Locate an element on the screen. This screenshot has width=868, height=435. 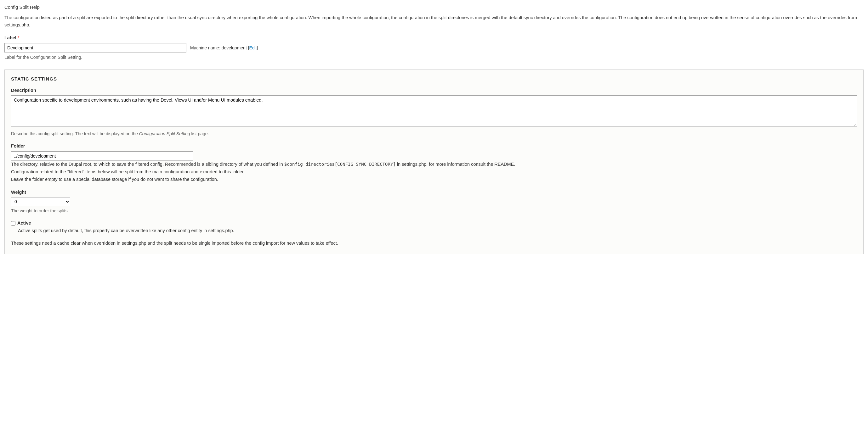
weight-help: The weight to order the splits. is located at coordinates (434, 211).